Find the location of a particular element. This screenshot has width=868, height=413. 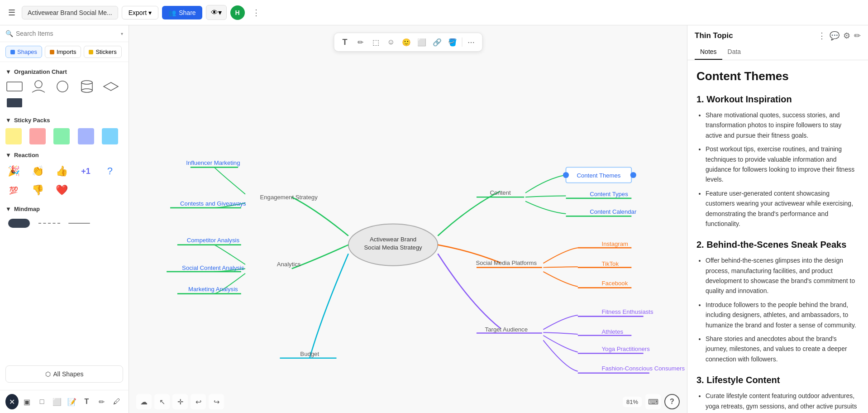

reaction-grid: 🎉 👏 👍 +1 ? 💯 👎 ❤️ is located at coordinates (64, 182).